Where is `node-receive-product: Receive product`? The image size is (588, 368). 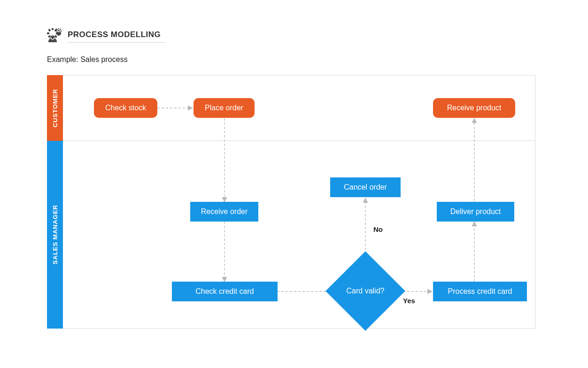
node-receive-product: Receive product is located at coordinates (474, 108).